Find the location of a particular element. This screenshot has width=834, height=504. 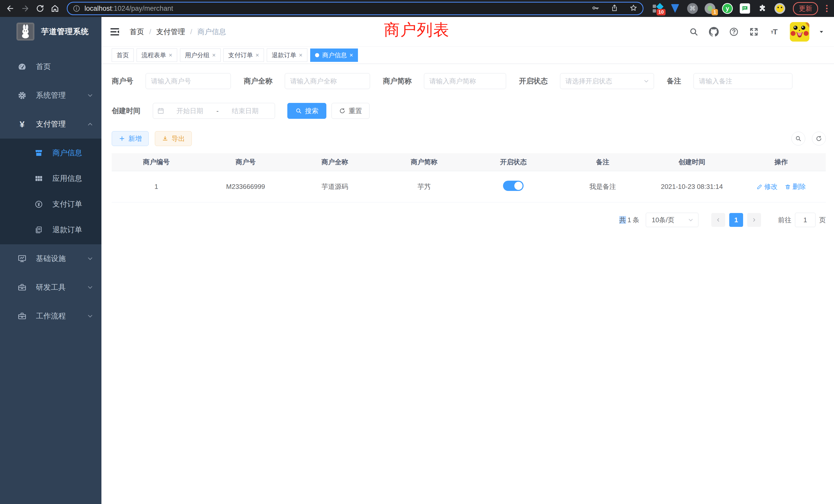

tab-home: 首页 is located at coordinates (123, 55).